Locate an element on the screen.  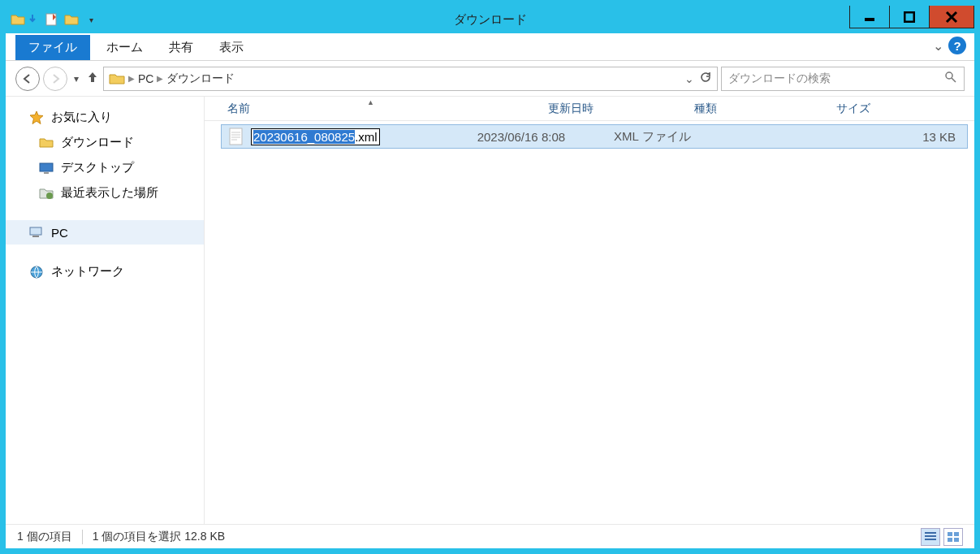
address-folder-icon is located at coordinates (117, 79).